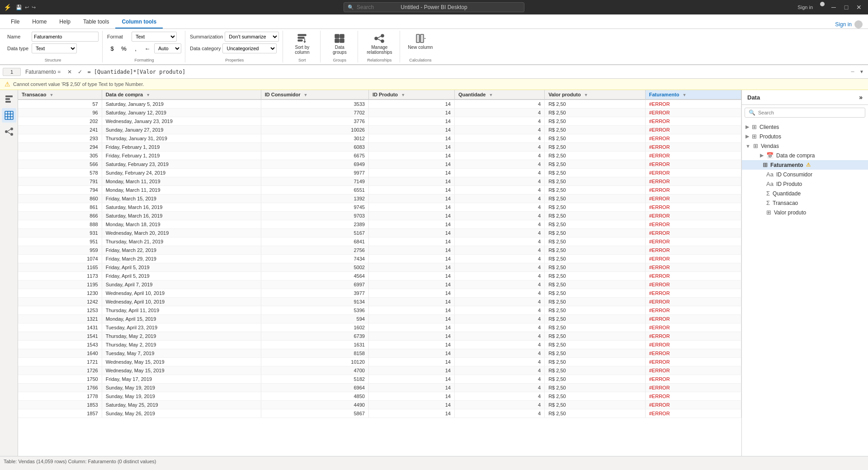  What do you see at coordinates (834, 7) in the screenshot?
I see `minimize-button: ─` at bounding box center [834, 7].